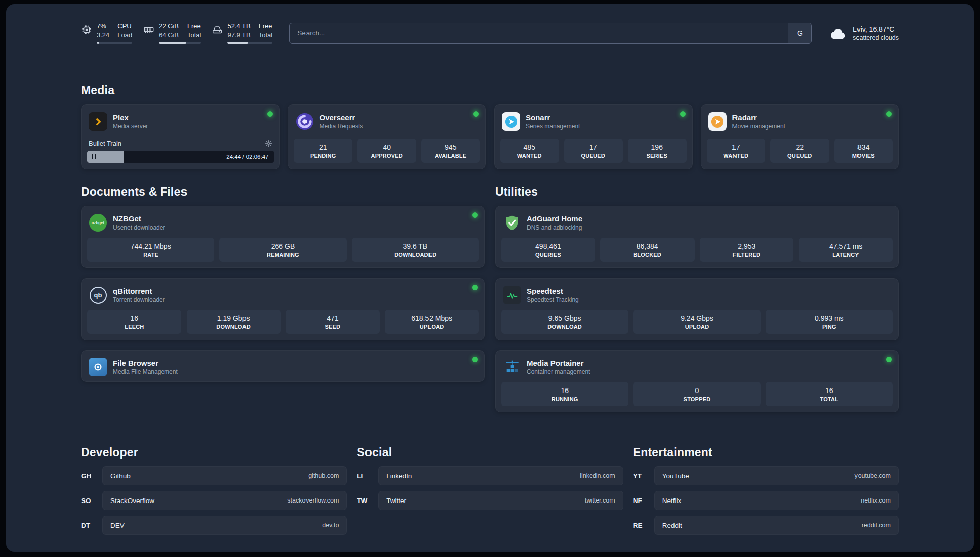 The image size is (980, 557). I want to click on stat-tile: 266 GB REMAINING, so click(283, 250).